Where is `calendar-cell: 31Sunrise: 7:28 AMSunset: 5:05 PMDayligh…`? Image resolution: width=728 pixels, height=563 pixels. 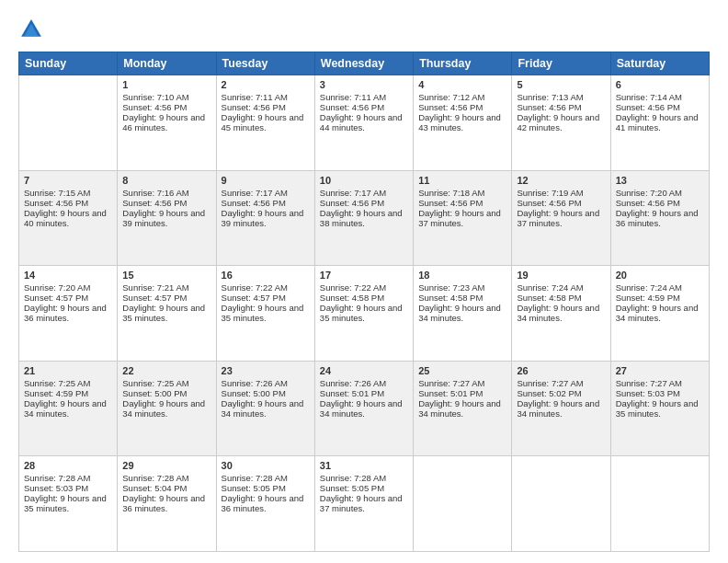
calendar-cell: 31Sunrise: 7:28 AMSunset: 5:05 PMDayligh… is located at coordinates (364, 504).